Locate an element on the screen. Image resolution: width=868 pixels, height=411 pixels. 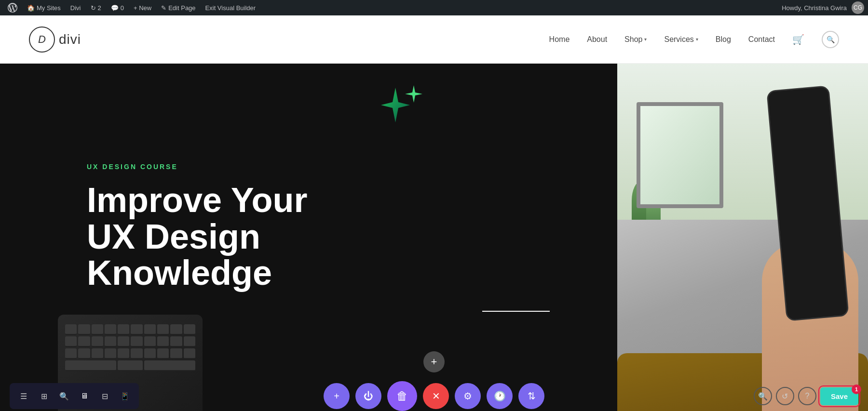
notification-badge: 1 is located at coordinates (856, 389).